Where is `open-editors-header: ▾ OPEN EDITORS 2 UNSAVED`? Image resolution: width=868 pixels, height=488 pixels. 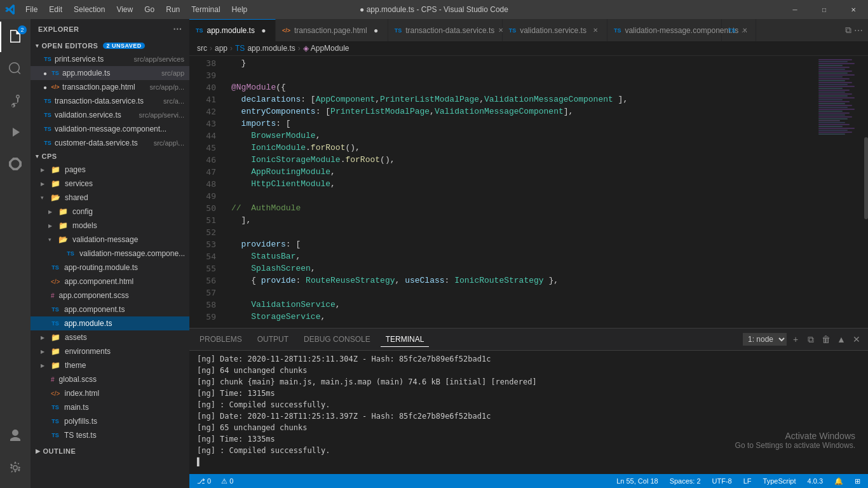
open-editors-header: ▾ OPEN EDITORS 2 UNSAVED is located at coordinates (110, 46).